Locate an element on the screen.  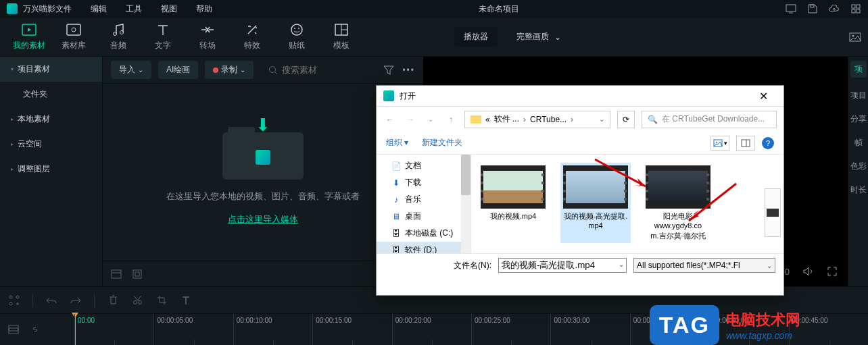
tab-template: 模板 is located at coordinates (341, 36).